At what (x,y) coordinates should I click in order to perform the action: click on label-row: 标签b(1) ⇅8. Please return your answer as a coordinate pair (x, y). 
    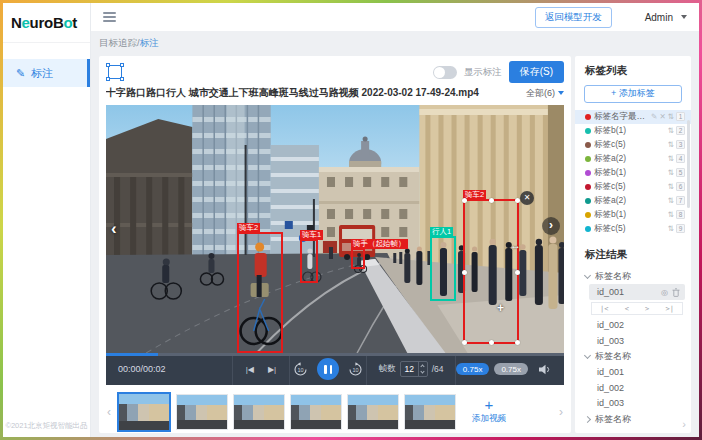
    Looking at the image, I should click on (633, 215).